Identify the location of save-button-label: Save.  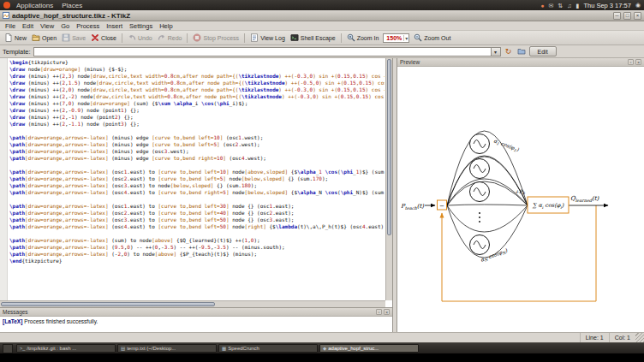
(79, 38).